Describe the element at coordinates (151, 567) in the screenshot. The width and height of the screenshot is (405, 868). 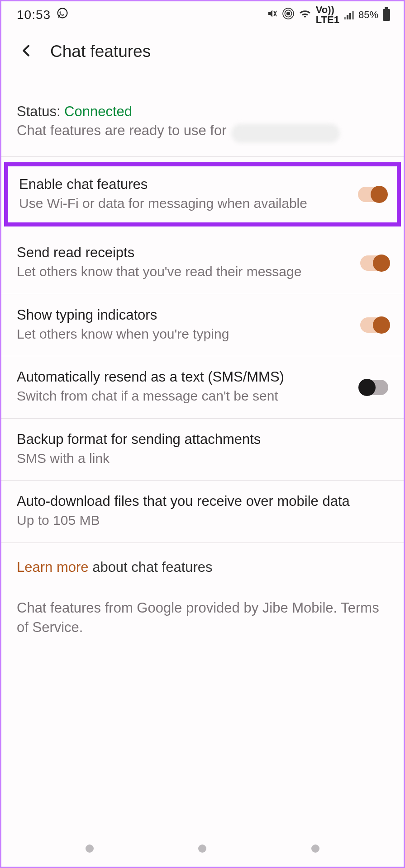
I see `learn-more-text: about chat features` at that location.